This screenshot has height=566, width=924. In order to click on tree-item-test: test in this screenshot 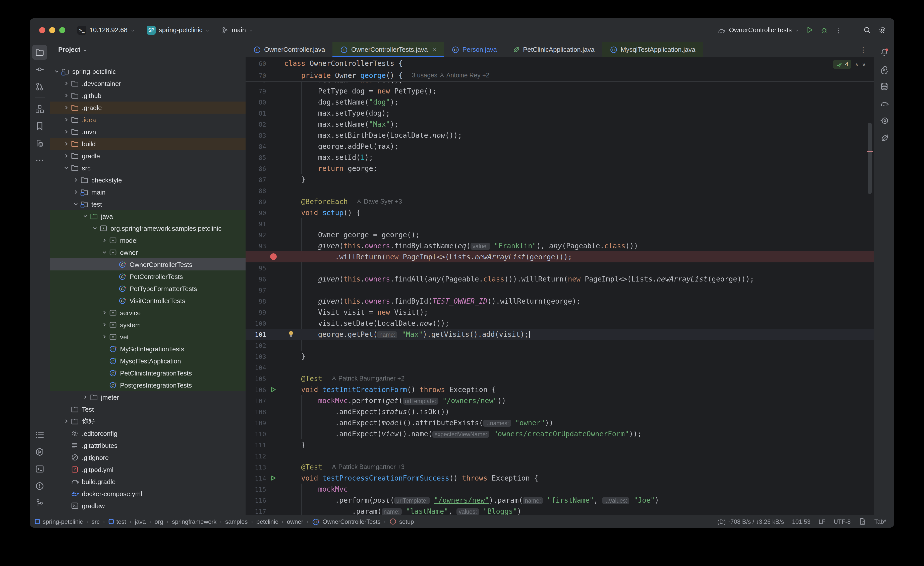, I will do `click(148, 204)`.